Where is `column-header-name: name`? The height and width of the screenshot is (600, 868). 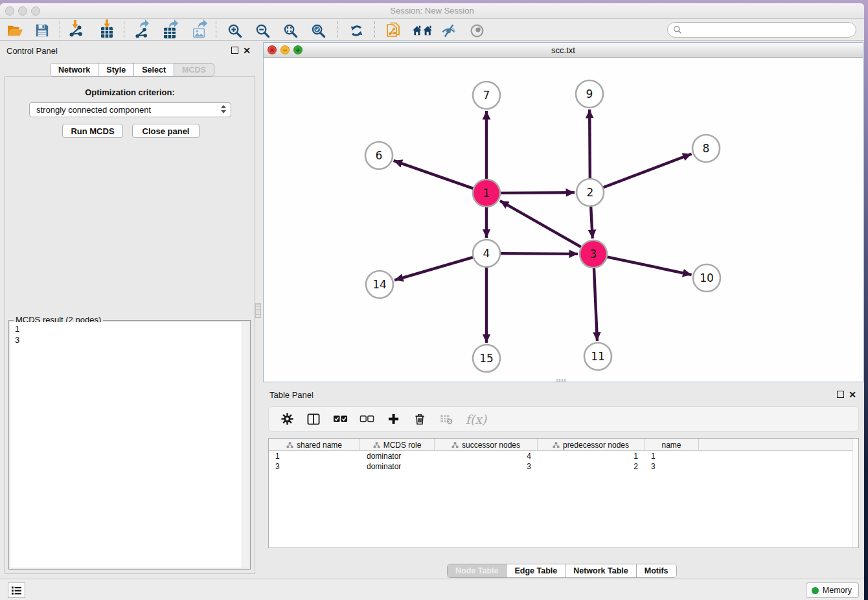
column-header-name: name is located at coordinates (672, 444).